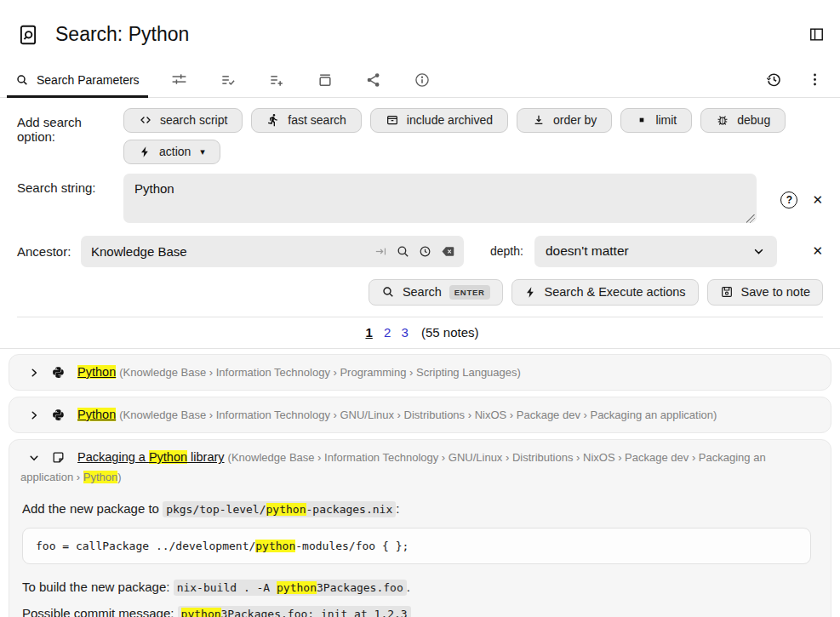 This screenshot has height=617, width=840. What do you see at coordinates (605, 293) in the screenshot?
I see `search-execute-actions-button: Search & Execute actions` at bounding box center [605, 293].